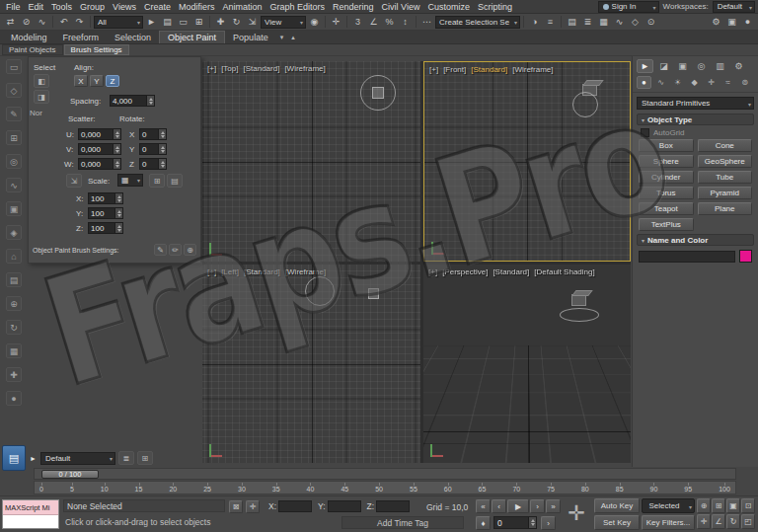 Image resolution: width=758 pixels, height=532 pixels. Describe the element at coordinates (666, 146) in the screenshot. I see `box-button: Box` at that location.